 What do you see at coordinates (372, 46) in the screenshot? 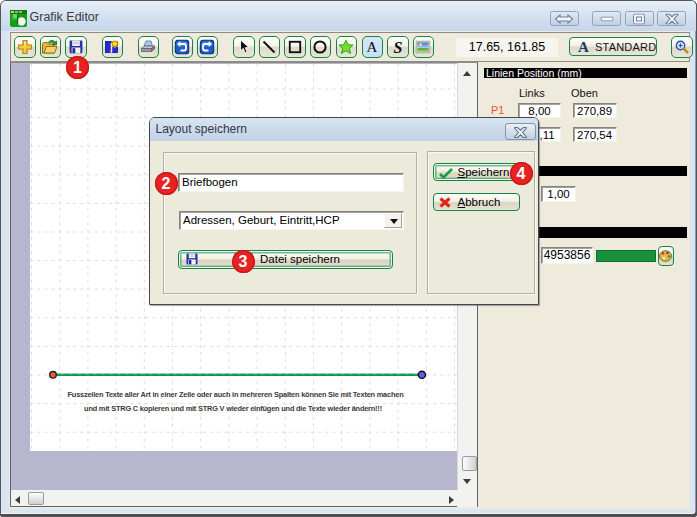
I see `svg-text: A` at bounding box center [372, 46].